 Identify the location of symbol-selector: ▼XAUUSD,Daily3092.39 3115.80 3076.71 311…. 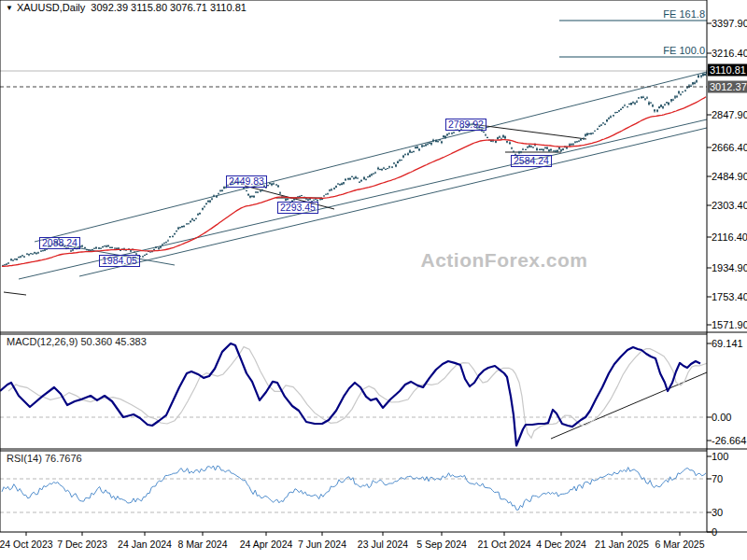
(126, 7).